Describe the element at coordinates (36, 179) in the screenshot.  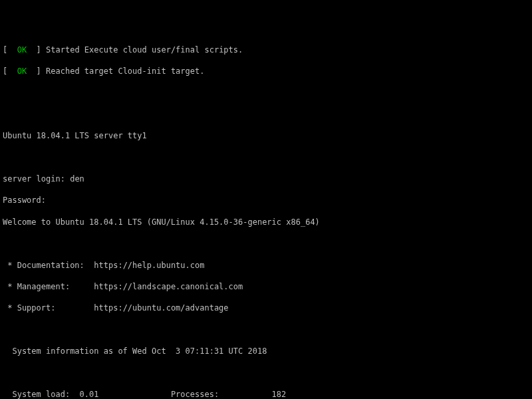
I see `login-prompt: server login:` at that location.